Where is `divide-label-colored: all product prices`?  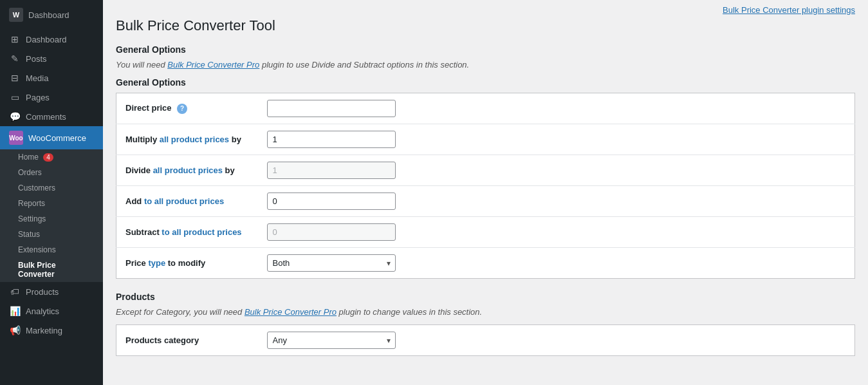
divide-label-colored: all product prices is located at coordinates (188, 170).